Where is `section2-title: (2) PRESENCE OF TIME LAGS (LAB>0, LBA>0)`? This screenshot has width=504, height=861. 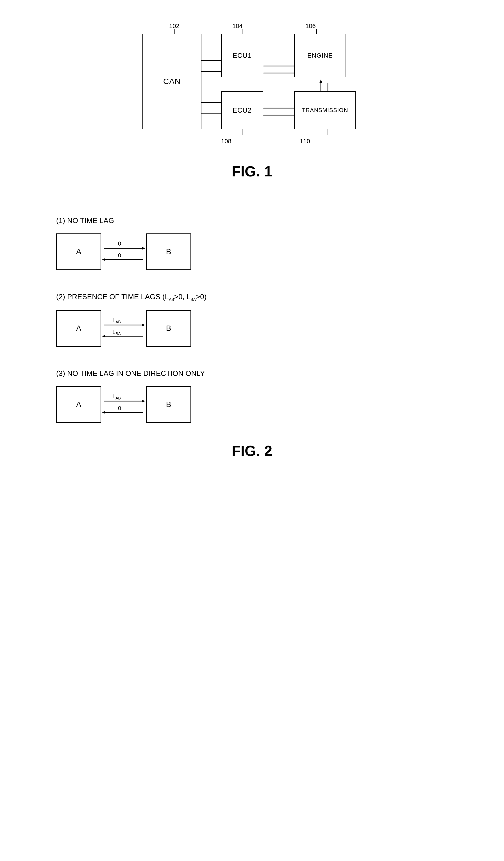
section2-title: (2) PRESENCE OF TIME LAGS (LAB>0, LBA>0) is located at coordinates (131, 297).